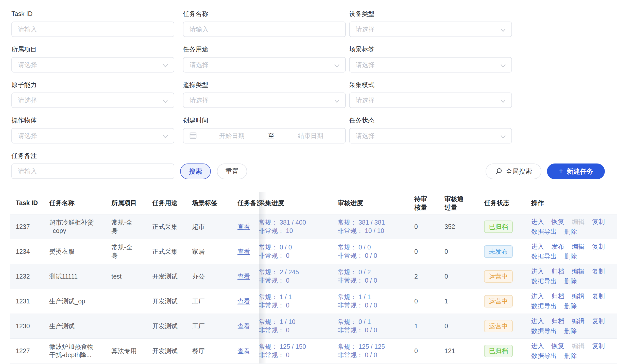 Image resolution: width=617 pixels, height=364 pixels. I want to click on cell-review-progress-regular: 常规： 0 / 1, so click(372, 322).